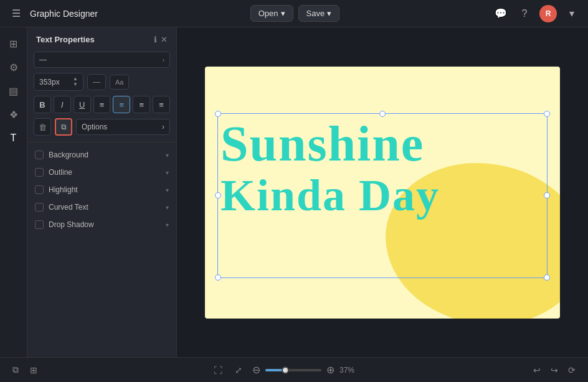 The image size is (588, 382). I want to click on topbar-right: 💬 ? R ▾, so click(536, 14).